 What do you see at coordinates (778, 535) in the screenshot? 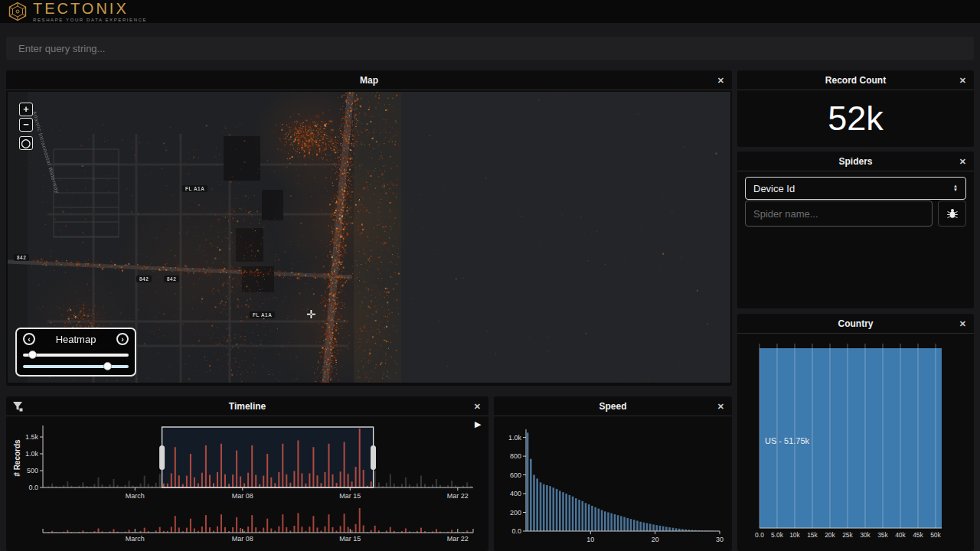
I see `svg-text: 5.0k` at bounding box center [778, 535].